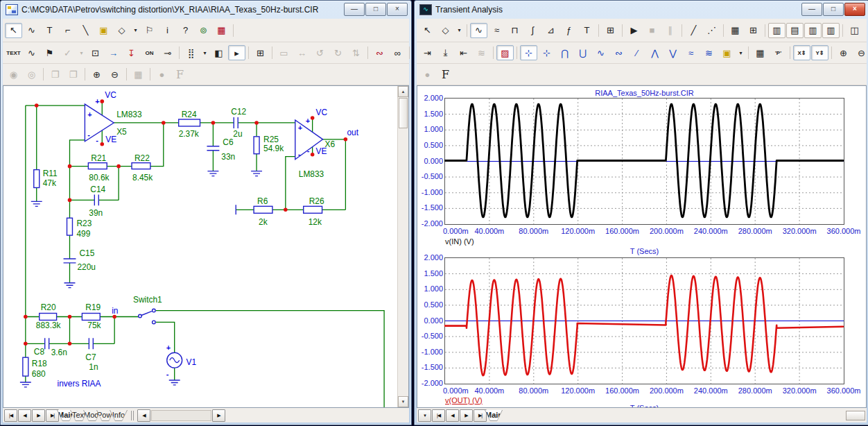 The width and height of the screenshot is (868, 426). What do you see at coordinates (263, 210) in the screenshot?
I see `resistor-r6` at bounding box center [263, 210].